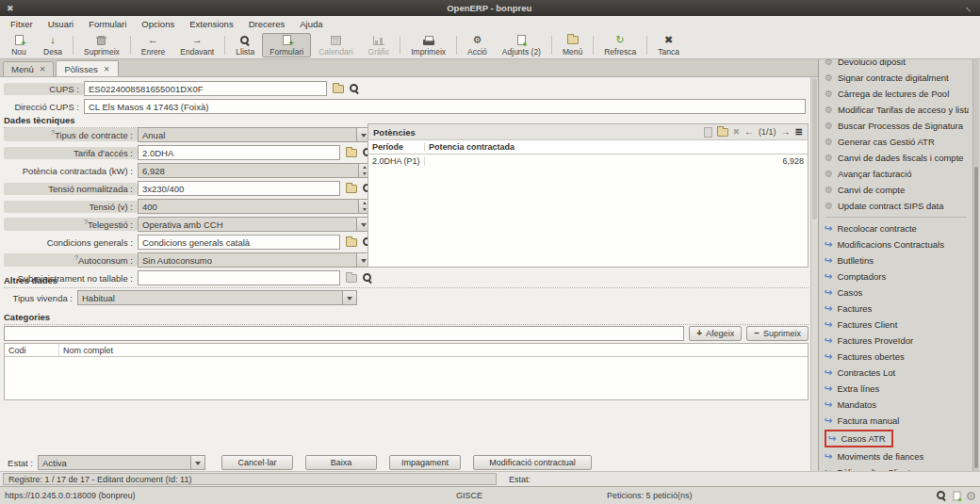  I want to click on sidebar-item-generar-cas-gestio-atr: ⚙Generar cas Gestió ATR, so click(897, 141).